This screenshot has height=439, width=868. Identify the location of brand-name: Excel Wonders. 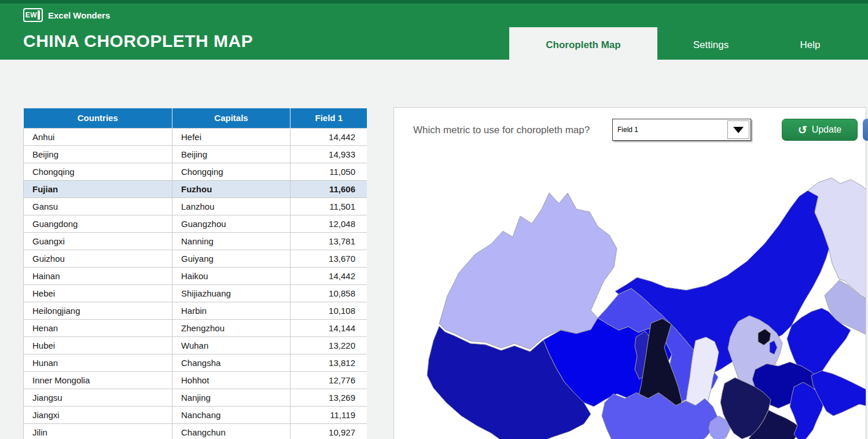
(79, 15).